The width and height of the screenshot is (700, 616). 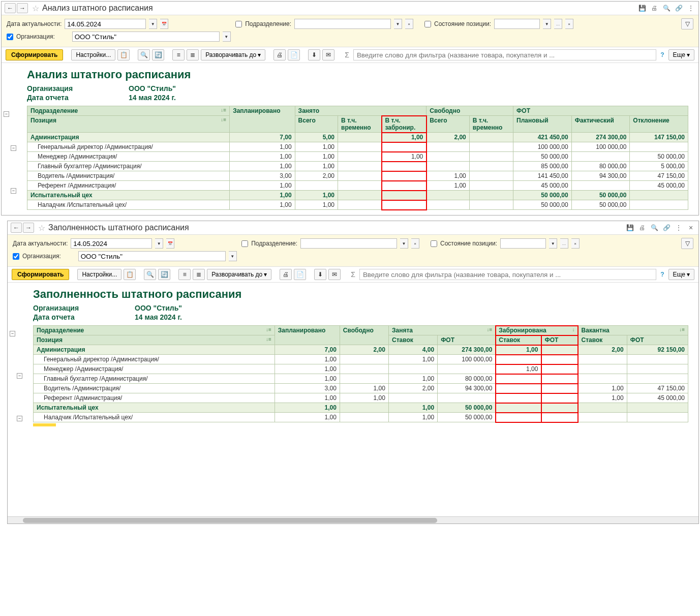 I want to click on table-row: Референт /Администрация/1,001,0045 000,0…, so click(x=358, y=186).